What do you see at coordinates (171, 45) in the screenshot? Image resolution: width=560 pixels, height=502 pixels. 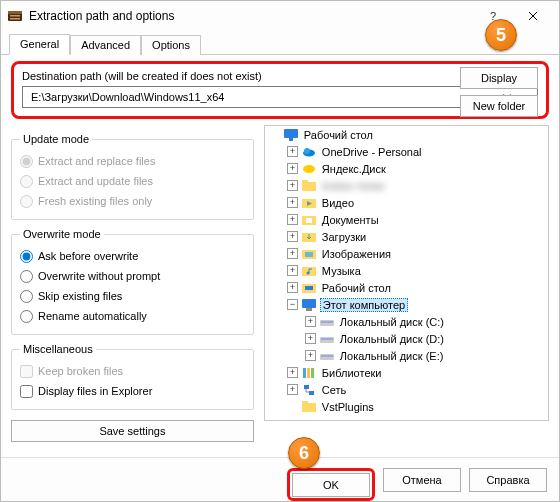 I see `tab-options: Options` at bounding box center [171, 45].